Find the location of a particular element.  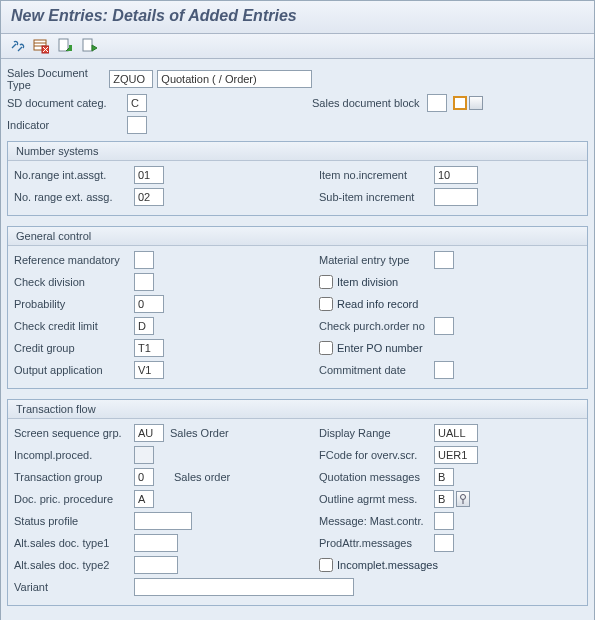

status-prof-label: Status profile is located at coordinates (74, 521).